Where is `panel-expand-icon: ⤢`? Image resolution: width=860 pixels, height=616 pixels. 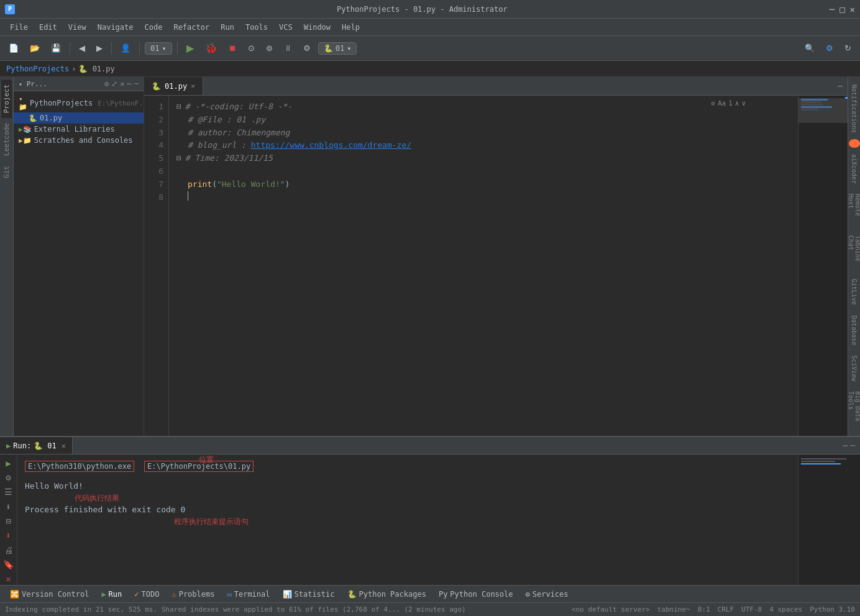
panel-expand-icon: ⤢ is located at coordinates (114, 84).